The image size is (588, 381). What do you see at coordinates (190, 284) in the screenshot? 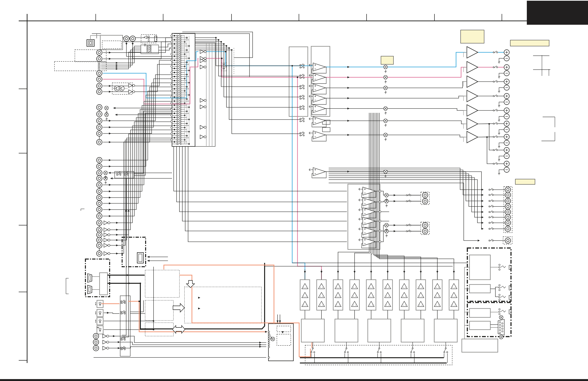
I see `flow-down` at bounding box center [190, 284].